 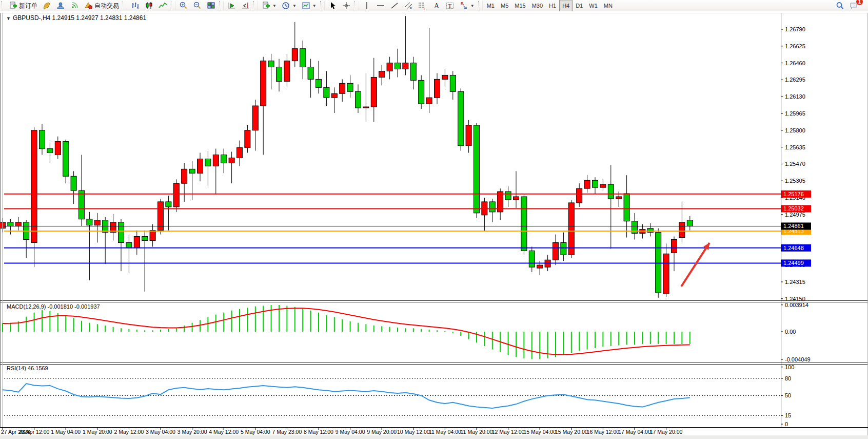 What do you see at coordinates (269, 6) in the screenshot?
I see `new-chart-button: ▼` at bounding box center [269, 6].